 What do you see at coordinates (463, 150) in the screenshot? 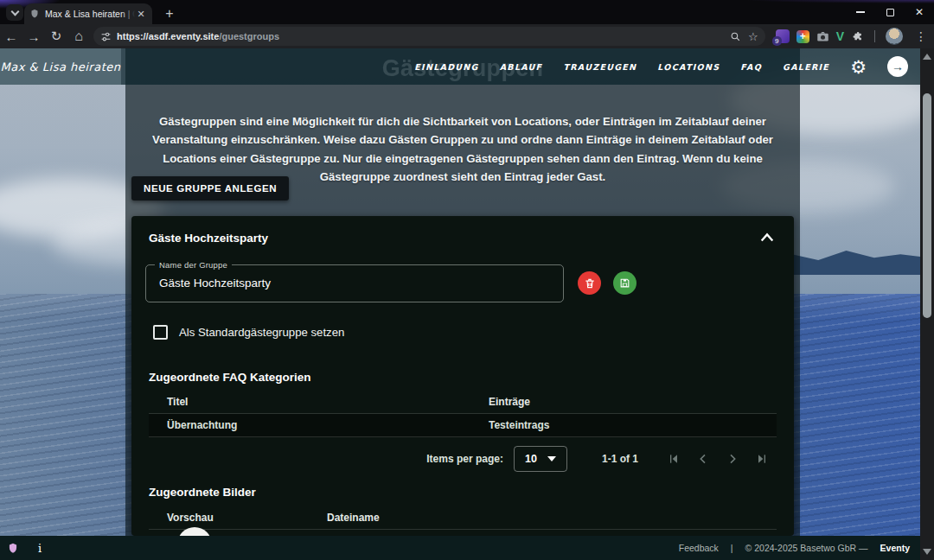
I see `page-description: Gästegruppen sind eine Möglichkeit für d…` at bounding box center [463, 150].